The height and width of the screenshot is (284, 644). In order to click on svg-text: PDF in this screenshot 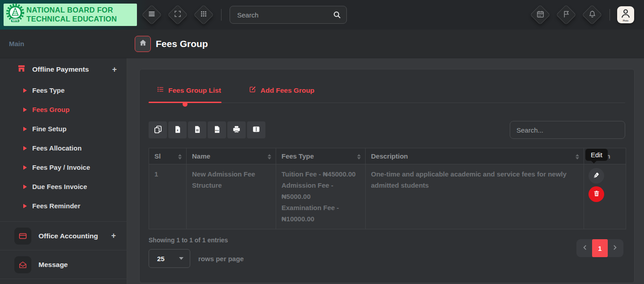, I will do `click(217, 130)`.